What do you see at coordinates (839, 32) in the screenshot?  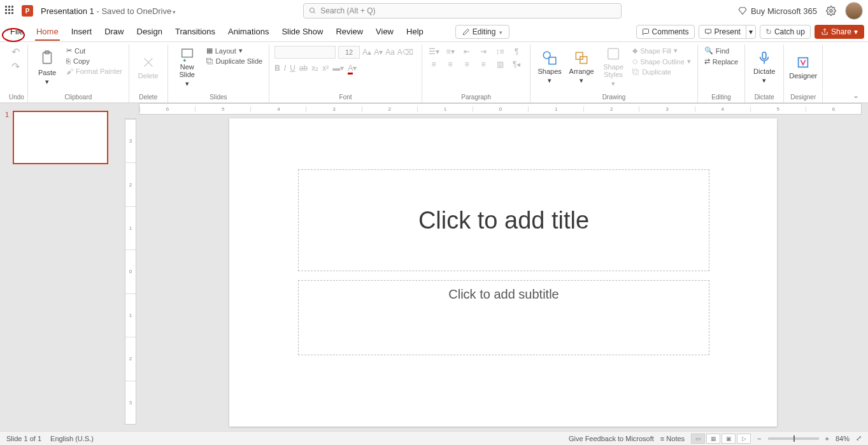 I see `share-button: Share ▾` at bounding box center [839, 32].